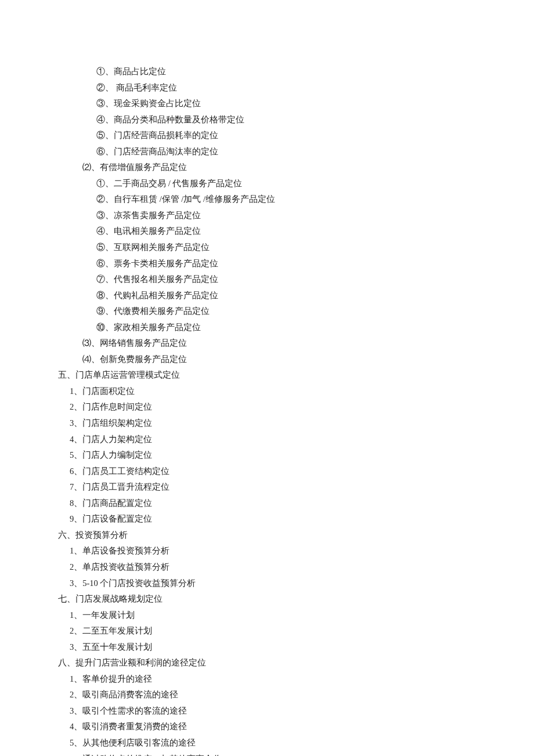  What do you see at coordinates (292, 184) in the screenshot?
I see `outline-item: ①、二手商品交易 / 代售服务产品定位` at bounding box center [292, 184].